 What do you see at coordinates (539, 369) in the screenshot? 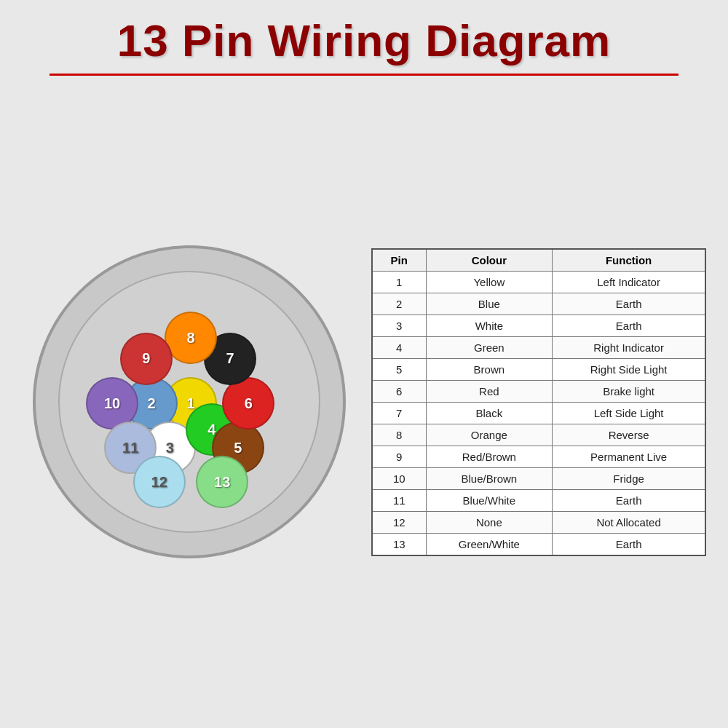
I see `table-row: 5 Brown Right Side Light` at bounding box center [539, 369].